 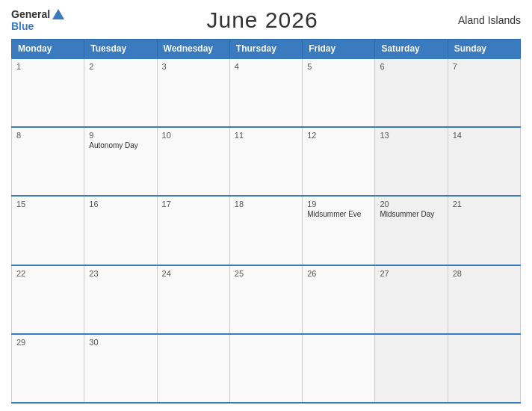 What do you see at coordinates (484, 204) in the screenshot?
I see `day-number: 21` at bounding box center [484, 204].